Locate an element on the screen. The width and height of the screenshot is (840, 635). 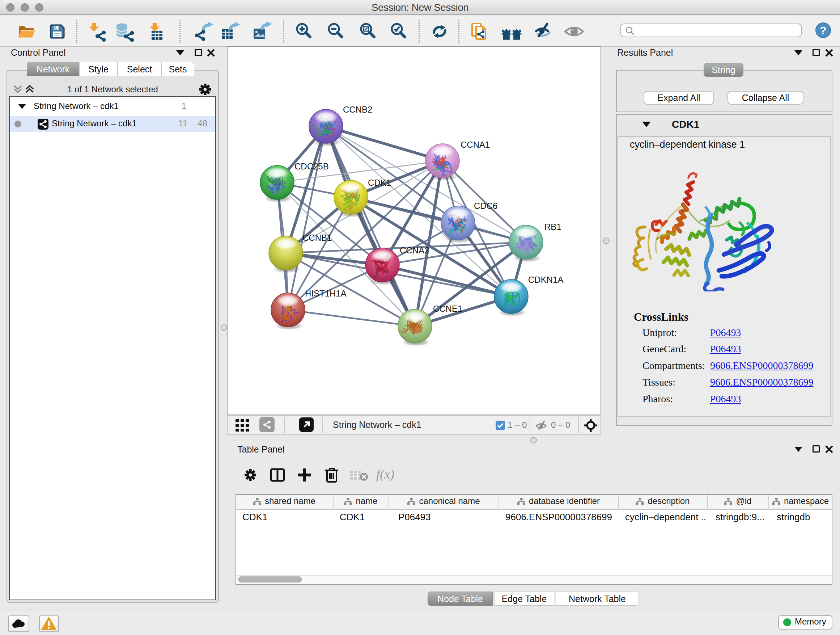
svg-text: HIST1H1A is located at coordinates (326, 293).